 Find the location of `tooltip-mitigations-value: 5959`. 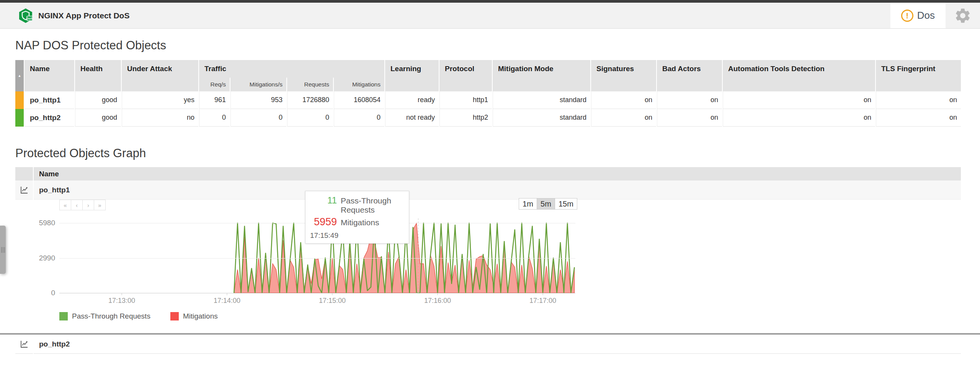

tooltip-mitigations-value: 5959 is located at coordinates (323, 222).